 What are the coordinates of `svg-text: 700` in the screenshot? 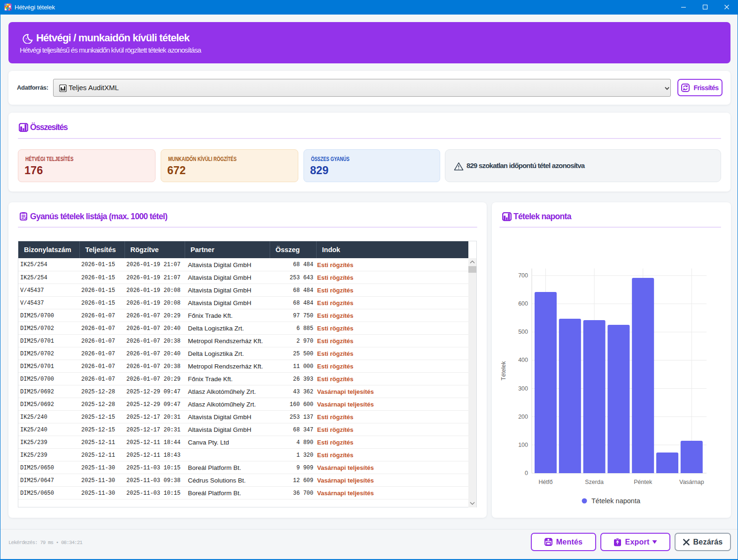 It's located at (523, 276).